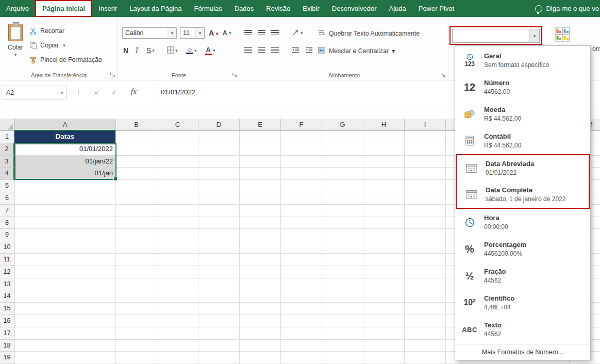 The image size is (600, 364). I want to click on cell-g14, so click(343, 296).